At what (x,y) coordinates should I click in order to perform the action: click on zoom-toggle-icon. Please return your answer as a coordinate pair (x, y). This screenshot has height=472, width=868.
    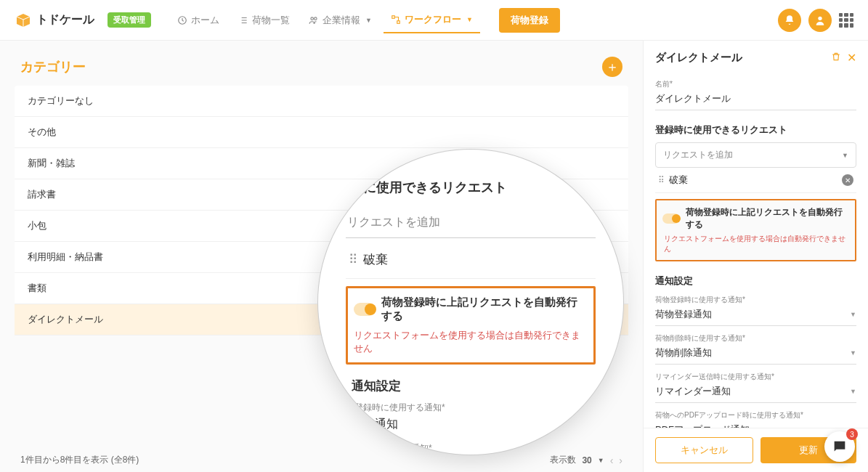
    Looking at the image, I should click on (365, 309).